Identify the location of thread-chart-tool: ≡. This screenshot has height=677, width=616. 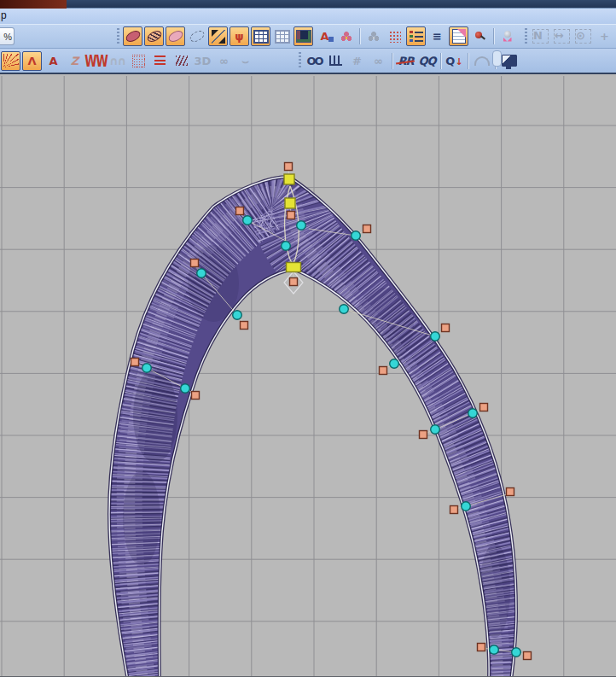
(437, 36).